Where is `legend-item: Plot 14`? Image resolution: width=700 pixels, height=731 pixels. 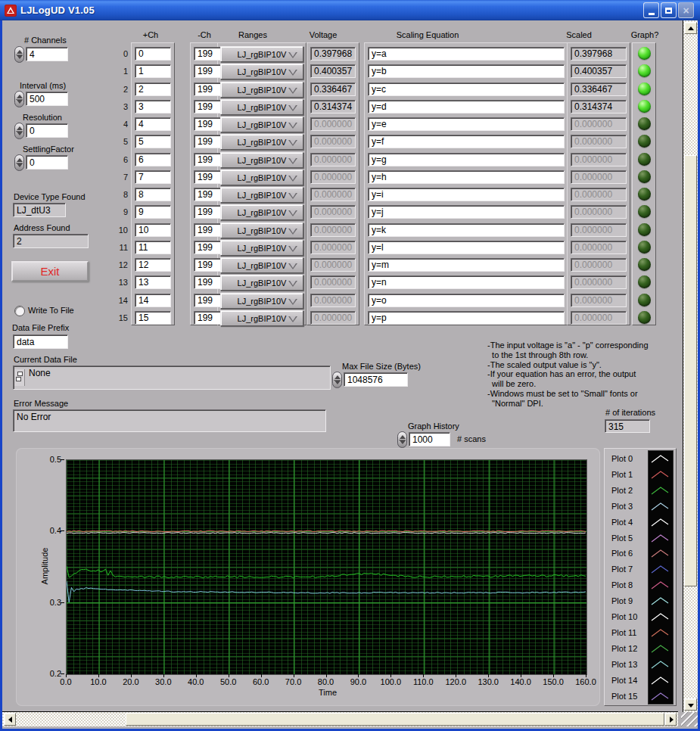 legend-item: Plot 14 is located at coordinates (641, 681).